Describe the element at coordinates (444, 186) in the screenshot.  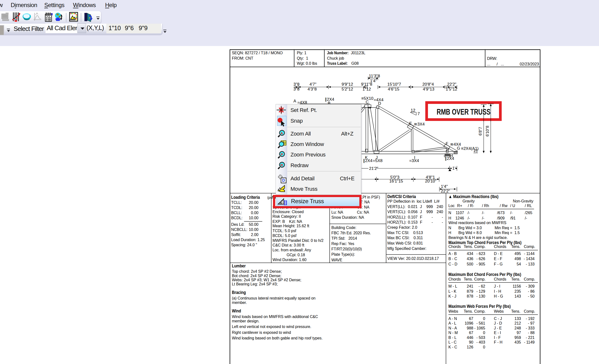
I see `svg-text: 1'4"` at that location.